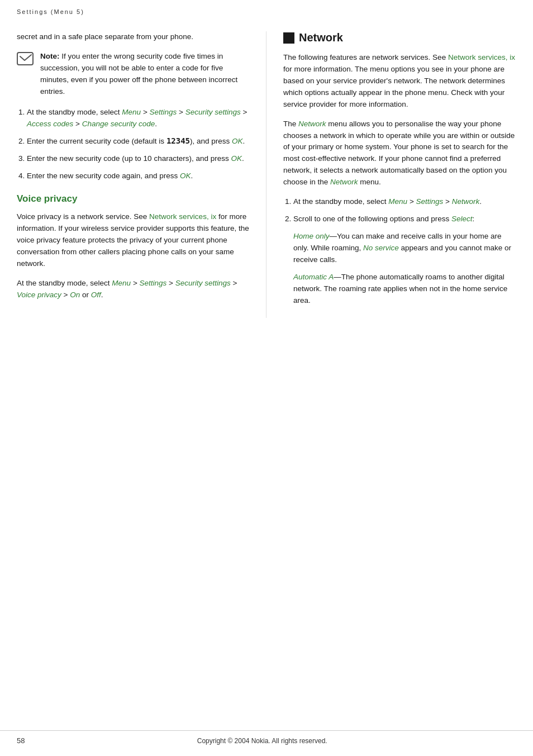 The width and height of the screenshot is (533, 756). Describe the element at coordinates (50, 124) in the screenshot. I see `menu-path-4: Access codes` at that location.